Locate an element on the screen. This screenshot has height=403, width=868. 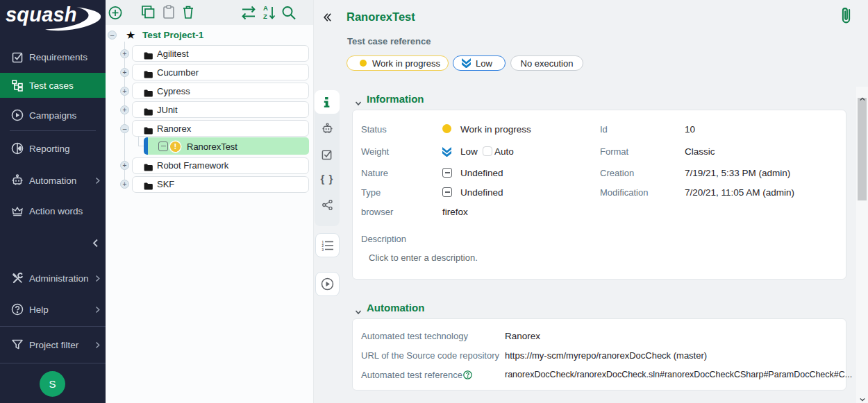
svg-text: squash is located at coordinates (42, 15).